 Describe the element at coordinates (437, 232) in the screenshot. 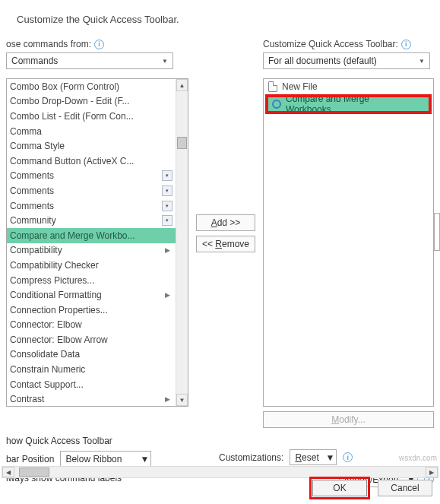

I see `reorder-handle` at that location.